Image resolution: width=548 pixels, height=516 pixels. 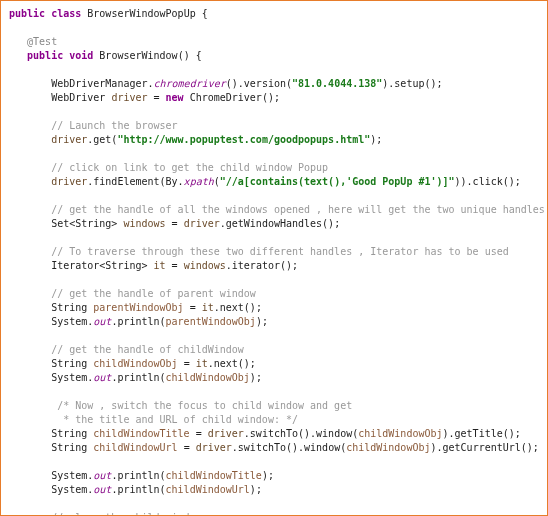 What do you see at coordinates (66, 14) in the screenshot?
I see `keyword-class: class` at bounding box center [66, 14].